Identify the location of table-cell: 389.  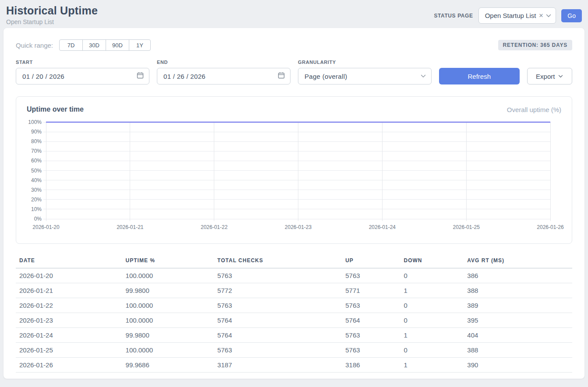
(518, 306).